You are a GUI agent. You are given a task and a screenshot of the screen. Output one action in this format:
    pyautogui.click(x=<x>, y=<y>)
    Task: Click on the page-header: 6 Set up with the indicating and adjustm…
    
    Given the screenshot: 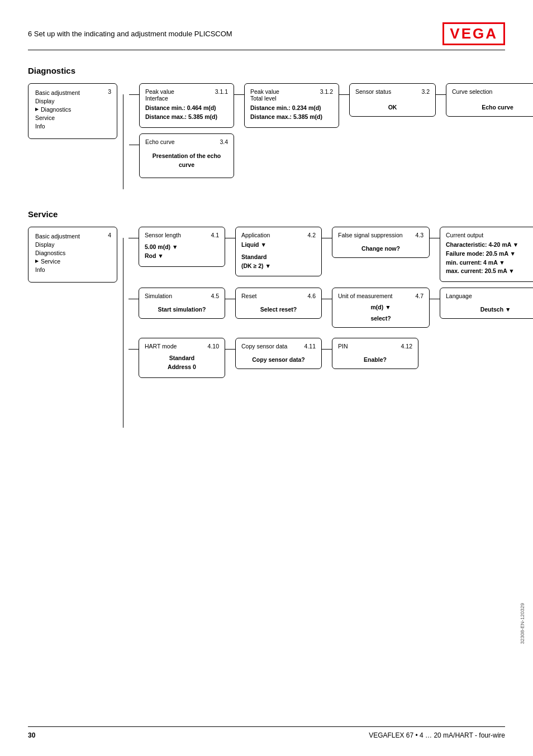 What is the action you would take?
    pyautogui.click(x=266, y=36)
    